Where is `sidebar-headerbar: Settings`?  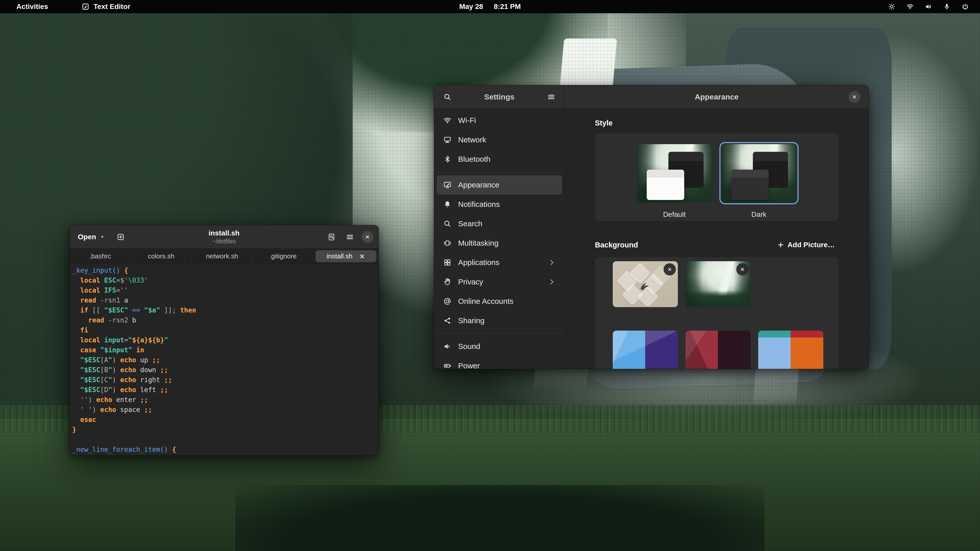 sidebar-headerbar: Settings is located at coordinates (499, 97).